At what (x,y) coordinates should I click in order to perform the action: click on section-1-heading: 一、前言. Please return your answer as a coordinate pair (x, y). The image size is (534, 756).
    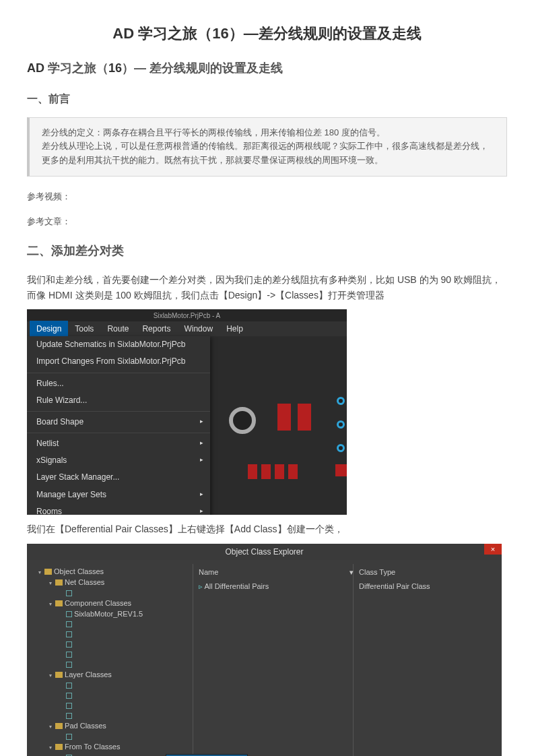
    Looking at the image, I should click on (267, 99).